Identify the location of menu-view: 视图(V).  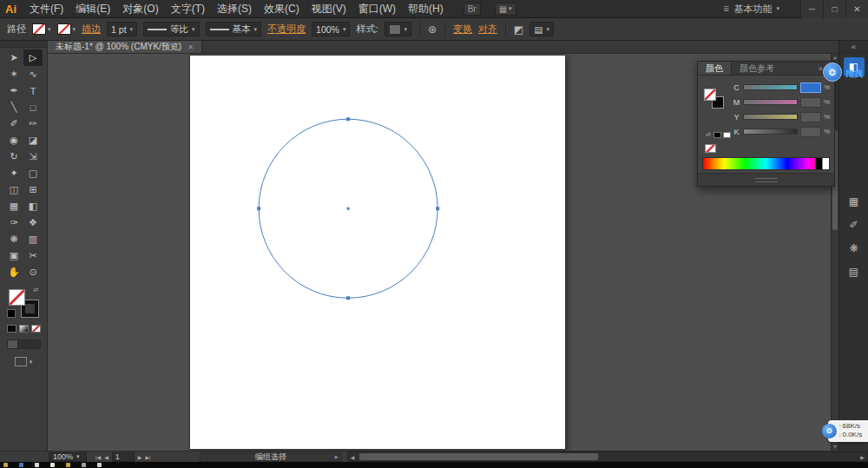
(329, 9).